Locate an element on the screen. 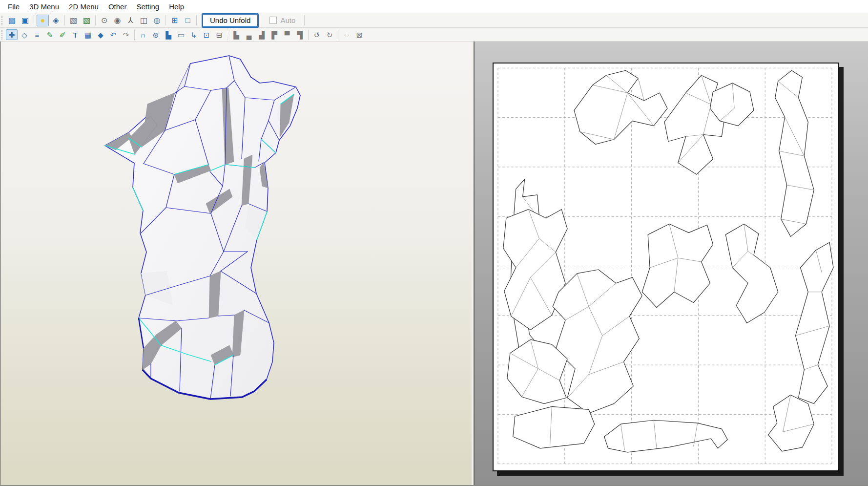 The height and width of the screenshot is (486, 868). layout-pages-icon: ▙ is located at coordinates (168, 35).